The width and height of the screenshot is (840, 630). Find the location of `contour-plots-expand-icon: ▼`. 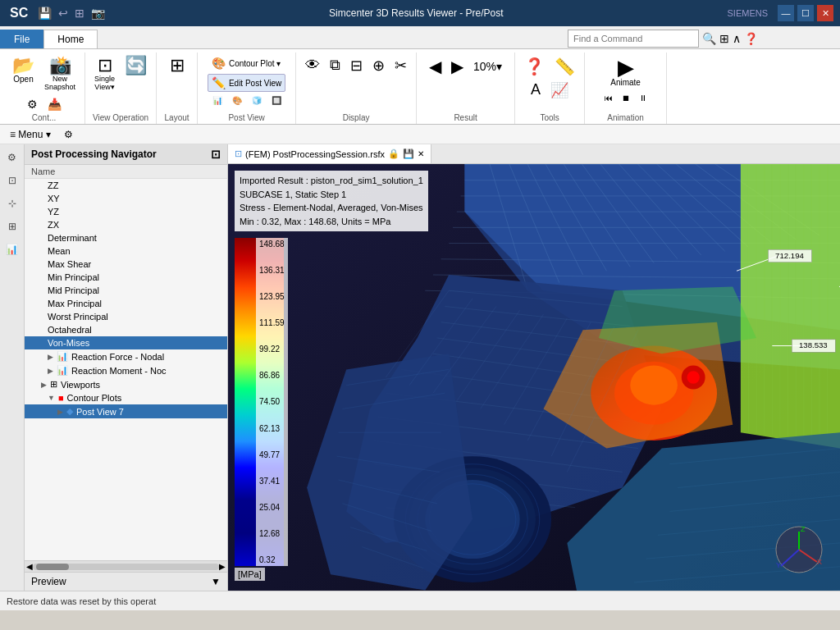

contour-plots-expand-icon: ▼ is located at coordinates (51, 398).